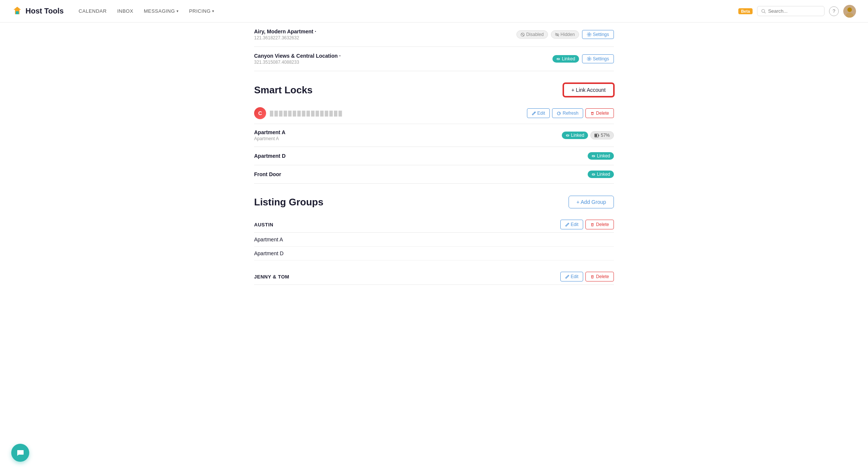  I want to click on link-icon-front-door, so click(594, 175).